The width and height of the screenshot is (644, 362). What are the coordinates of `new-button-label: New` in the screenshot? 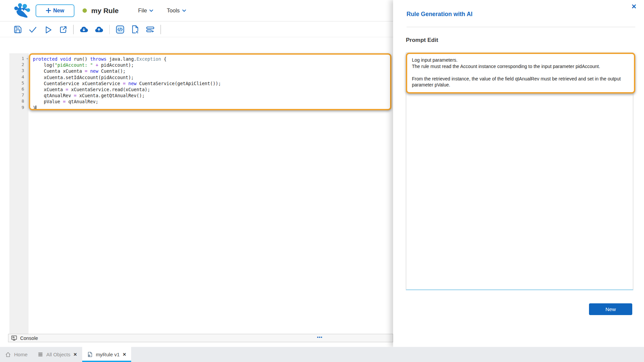 It's located at (59, 11).